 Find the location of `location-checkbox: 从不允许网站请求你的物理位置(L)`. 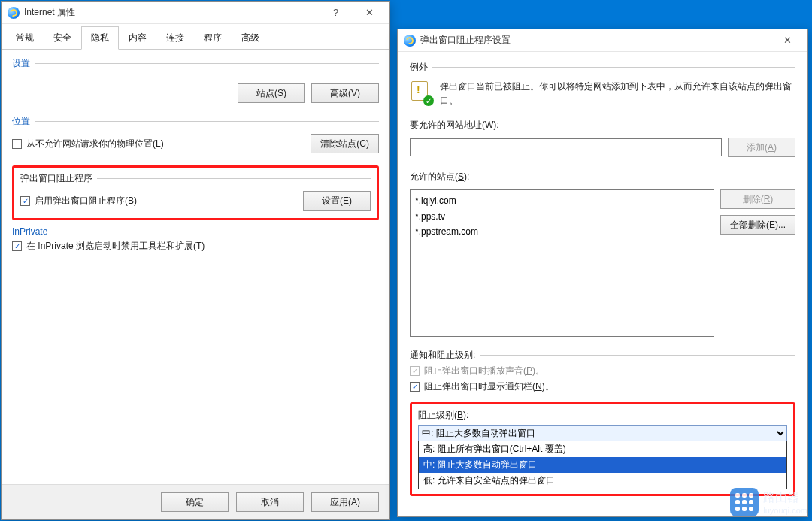

location-checkbox: 从不允许网站请求你的物理位置(L) is located at coordinates (88, 144).